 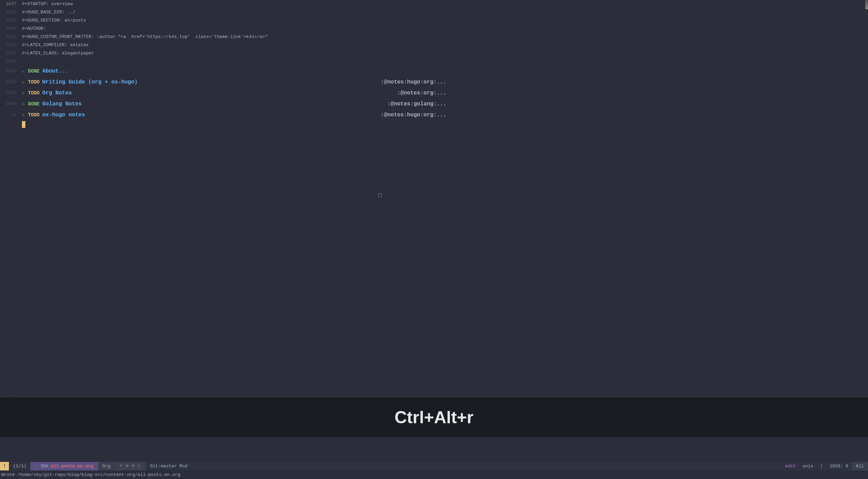 I want to click on org-keyword-line: #+STARTUP: overview, so click(x=445, y=4).